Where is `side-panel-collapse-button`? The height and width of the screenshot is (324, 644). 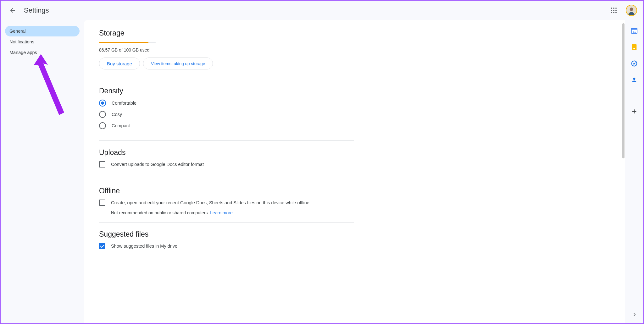 side-panel-collapse-button is located at coordinates (635, 315).